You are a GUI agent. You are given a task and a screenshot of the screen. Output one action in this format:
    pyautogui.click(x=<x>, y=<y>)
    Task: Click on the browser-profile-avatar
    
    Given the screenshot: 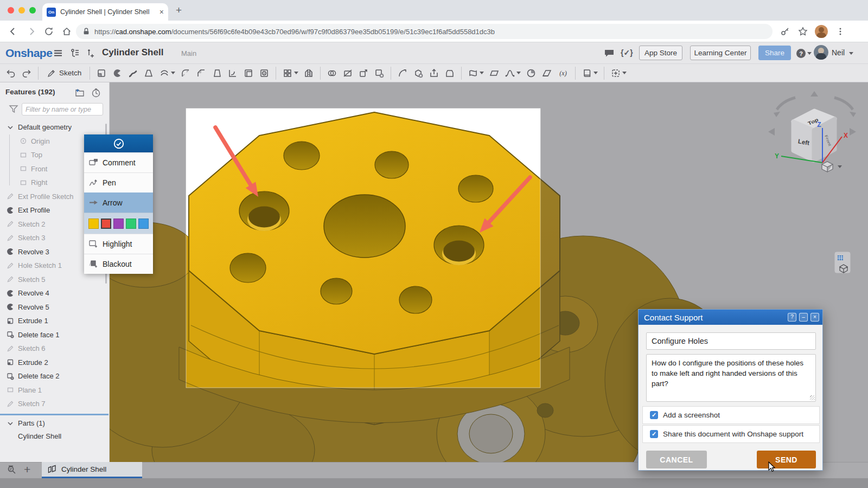 What is the action you would take?
    pyautogui.click(x=821, y=31)
    